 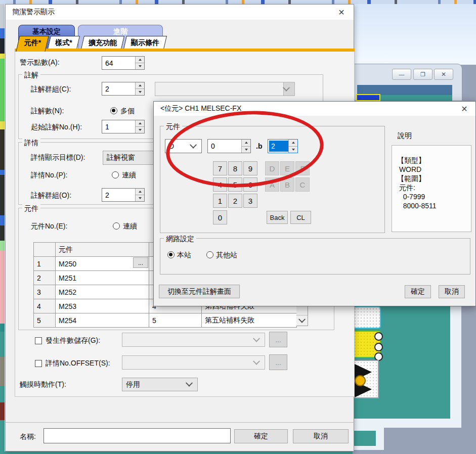 What do you see at coordinates (49, 226) in the screenshot?
I see `device-no-label: 元件No.(E):` at bounding box center [49, 226].